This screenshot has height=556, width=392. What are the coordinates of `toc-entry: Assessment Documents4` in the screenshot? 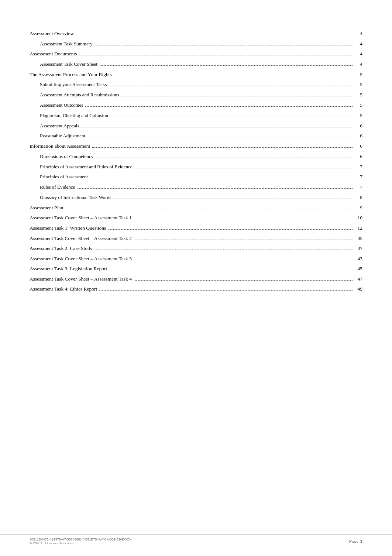 It's located at (196, 54).